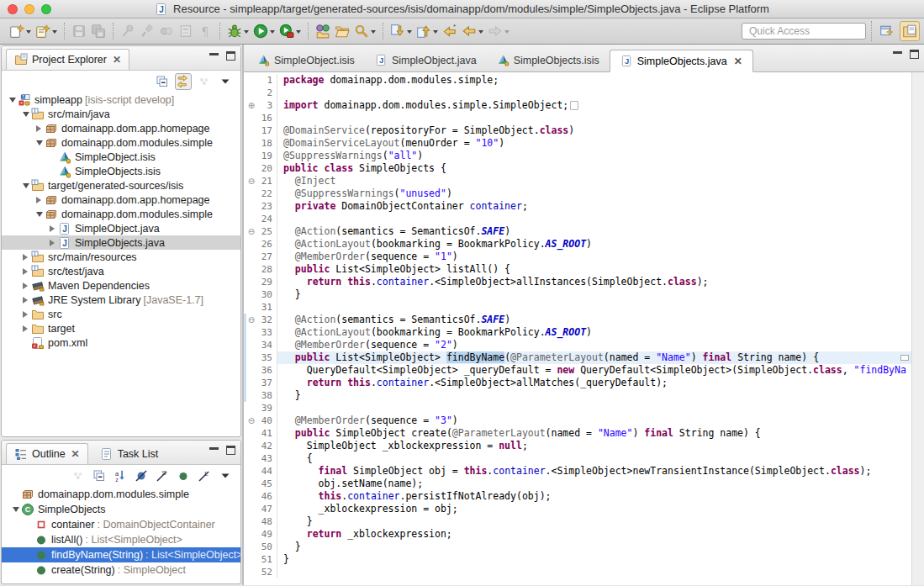 The height and width of the screenshot is (586, 924). Describe the element at coordinates (578, 546) in the screenshot. I see `code-line-50: 50 }` at that location.